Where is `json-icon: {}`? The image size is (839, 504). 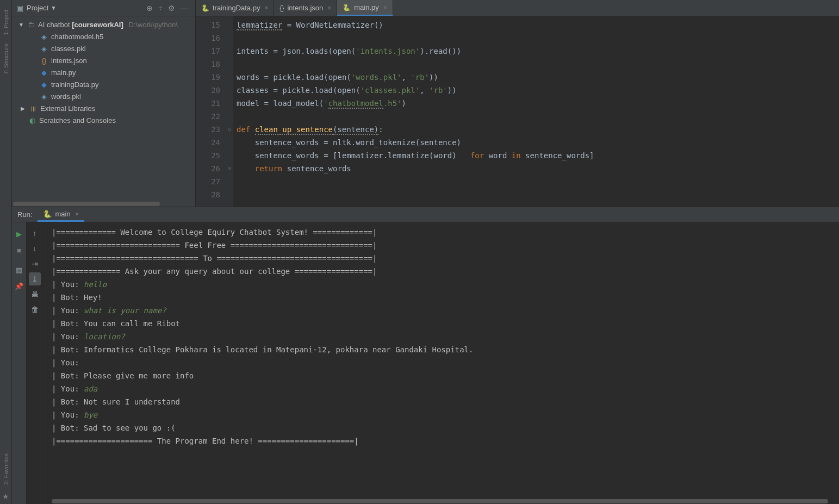
json-icon: {} is located at coordinates (282, 8).